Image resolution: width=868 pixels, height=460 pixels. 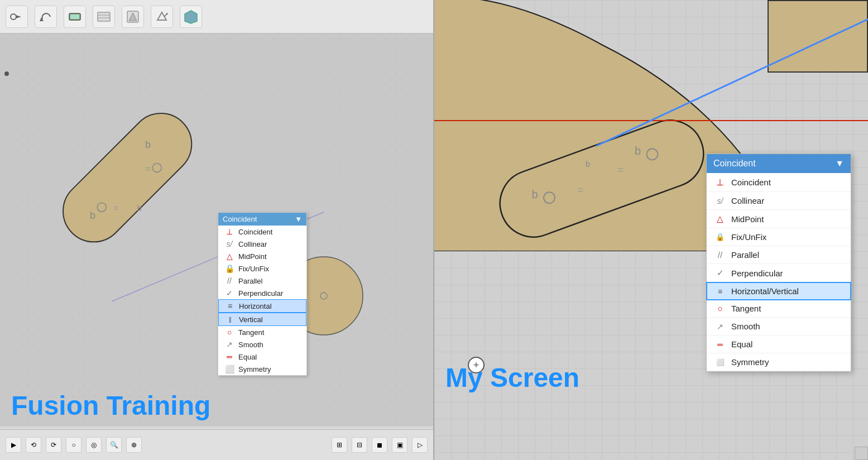 I want to click on vertical-icon-left: ⫿, so click(x=230, y=319).